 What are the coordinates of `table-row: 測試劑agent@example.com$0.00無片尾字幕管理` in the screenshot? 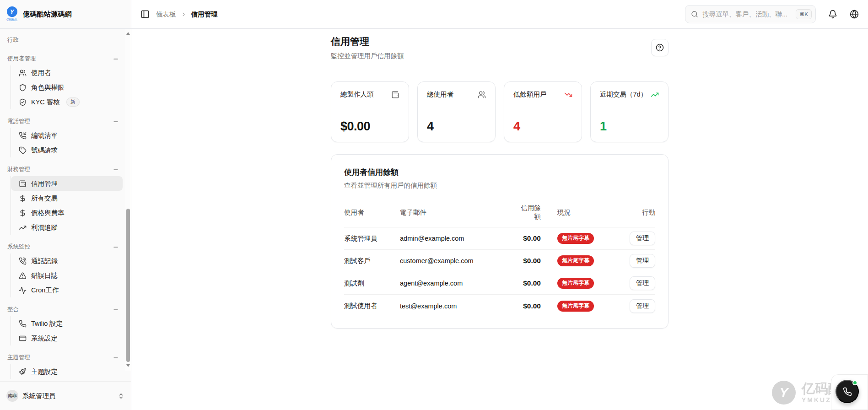 It's located at (500, 284).